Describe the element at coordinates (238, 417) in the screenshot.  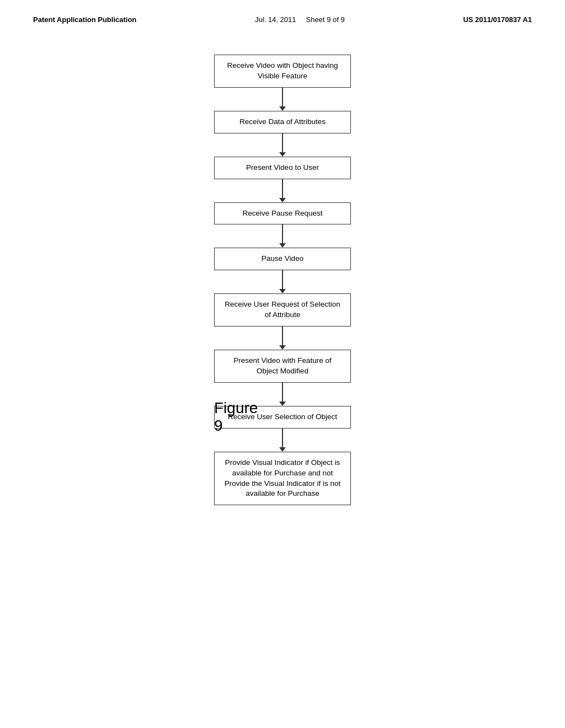
I see `figure-label: Figure 9` at that location.